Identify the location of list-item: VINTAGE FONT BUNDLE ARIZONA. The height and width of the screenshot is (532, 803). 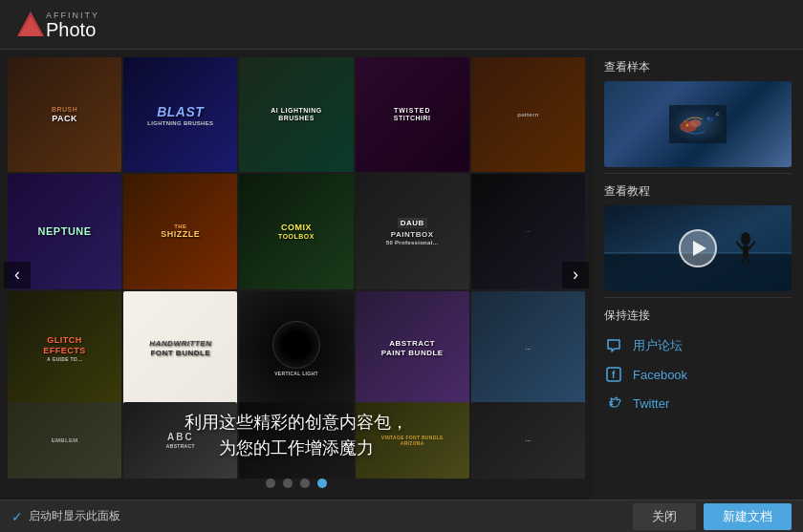
(413, 440).